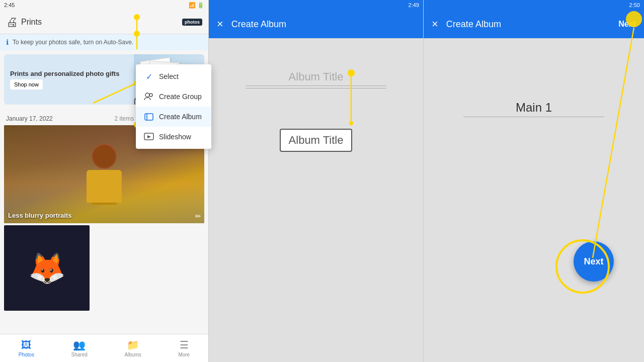 The image size is (644, 362). Describe the element at coordinates (316, 77) in the screenshot. I see `album-title-input` at that location.